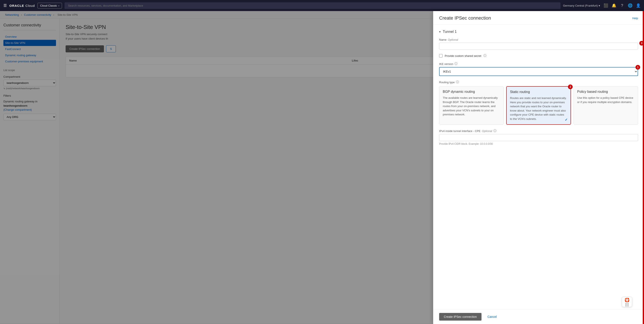 This screenshot has height=324, width=644. What do you see at coordinates (538, 144) in the screenshot?
I see `ipv4-hint: Provide IPv4 CIDR block. Example: 10.0.0…` at bounding box center [538, 144].